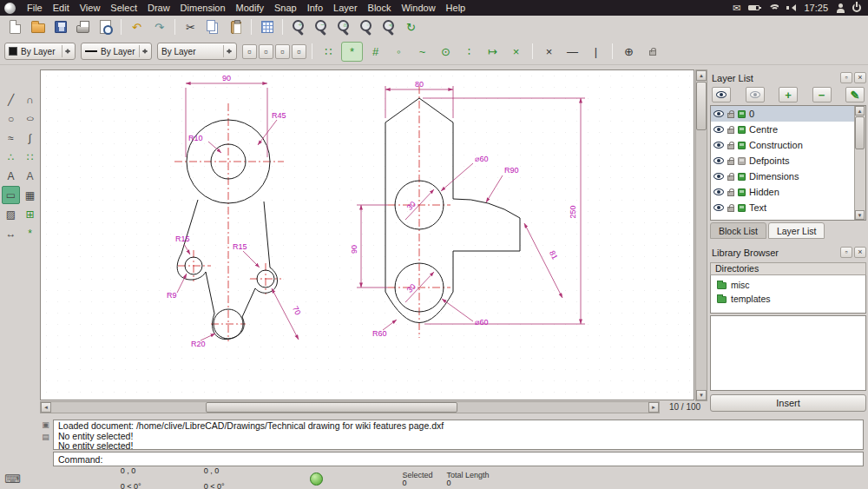 The height and width of the screenshot is (489, 868). Describe the element at coordinates (783, 129) in the screenshot. I see `layer-row: Centre` at that location.